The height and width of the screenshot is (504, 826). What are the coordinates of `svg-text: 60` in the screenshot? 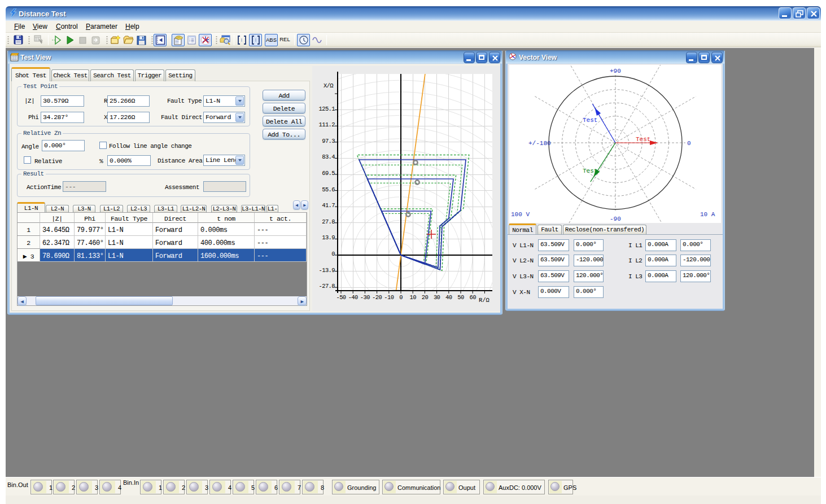 It's located at (473, 297).